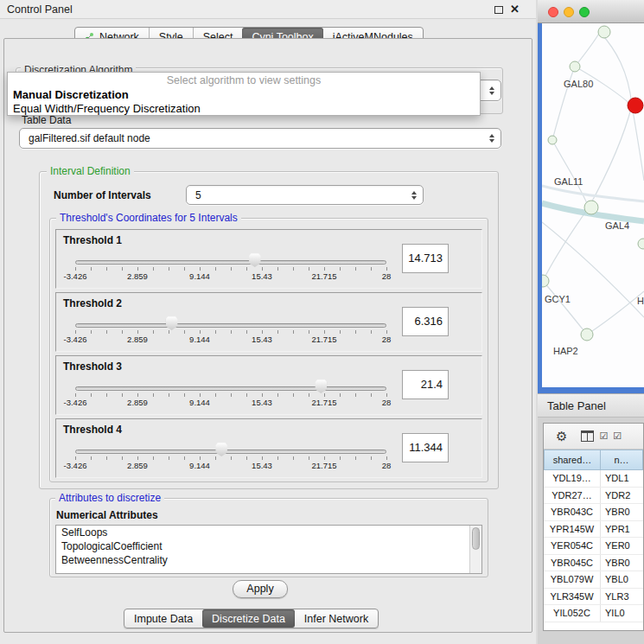 Image resolution: width=644 pixels, height=644 pixels. I want to click on table-cell-shared-name: YPR145W, so click(572, 529).